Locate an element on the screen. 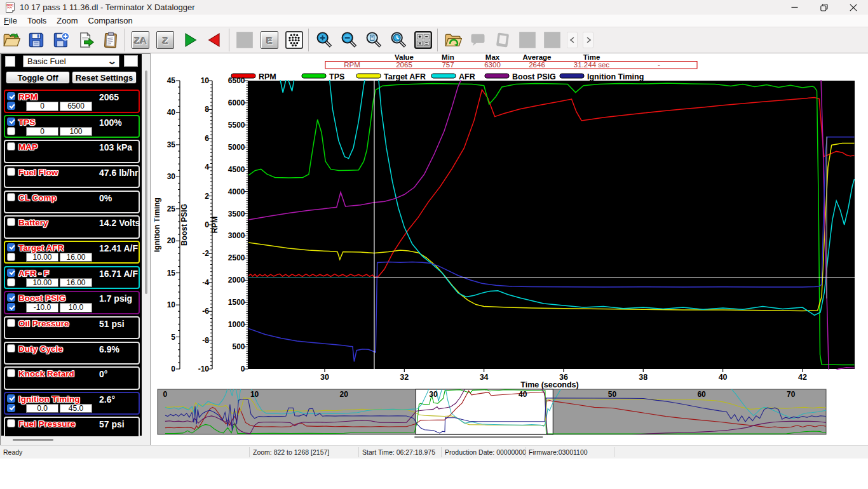 The height and width of the screenshot is (489, 868). comparison-note-button-disabled is located at coordinates (478, 40).